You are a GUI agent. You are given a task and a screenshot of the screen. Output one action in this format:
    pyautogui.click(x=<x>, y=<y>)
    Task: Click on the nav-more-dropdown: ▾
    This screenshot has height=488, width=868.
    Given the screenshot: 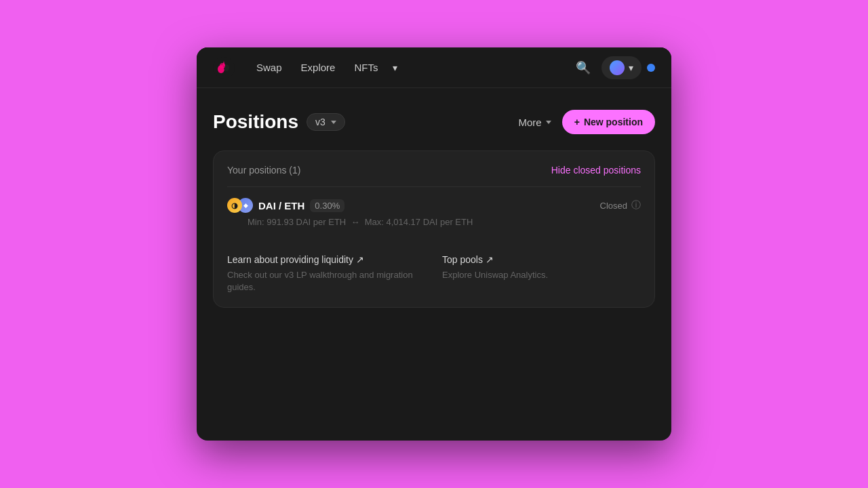 What is the action you would take?
    pyautogui.click(x=395, y=68)
    